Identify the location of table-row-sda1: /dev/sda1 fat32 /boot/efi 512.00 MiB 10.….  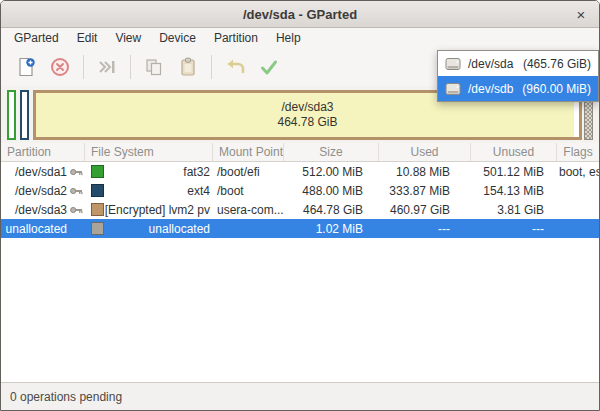
(300, 172).